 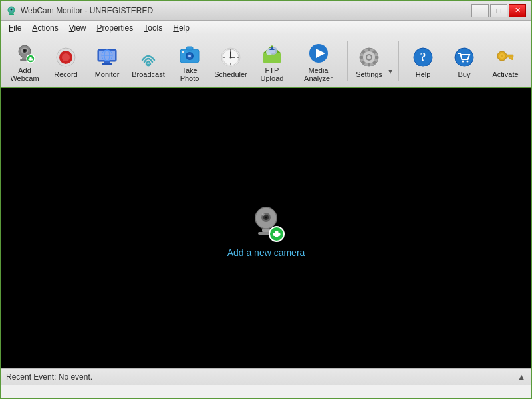 What do you see at coordinates (266, 253) in the screenshot?
I see `add-camera-label: Add a new camera` at bounding box center [266, 253].